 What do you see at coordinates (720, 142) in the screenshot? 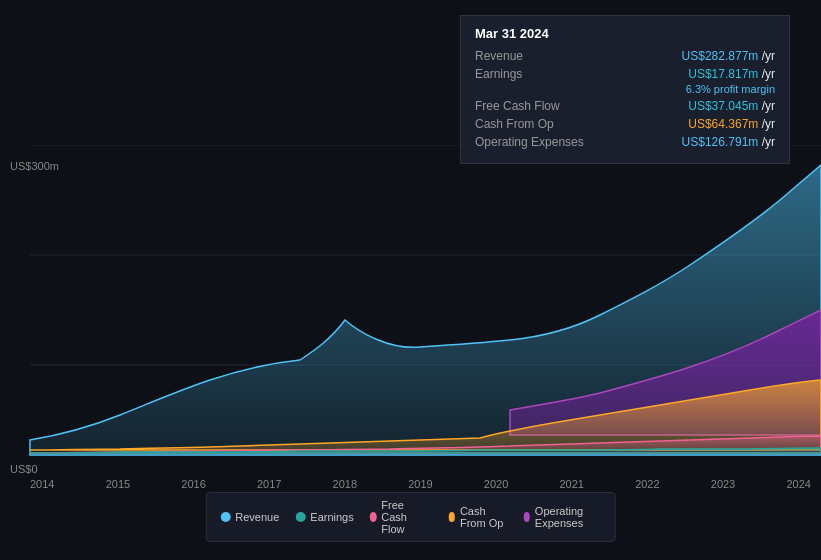
I see `opex-value: US$126.791m` at bounding box center [720, 142].